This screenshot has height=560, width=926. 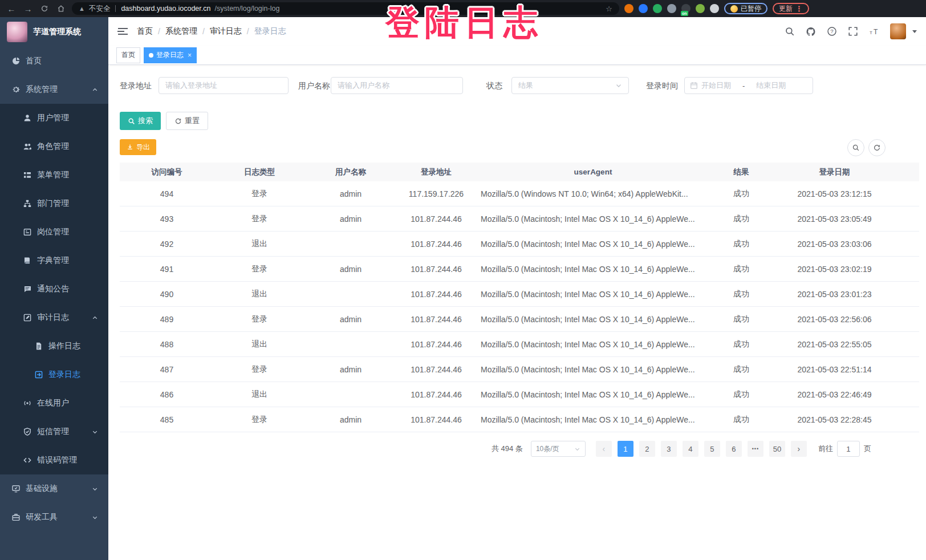 What do you see at coordinates (570, 86) in the screenshot?
I see `status-select: 结果` at bounding box center [570, 86].